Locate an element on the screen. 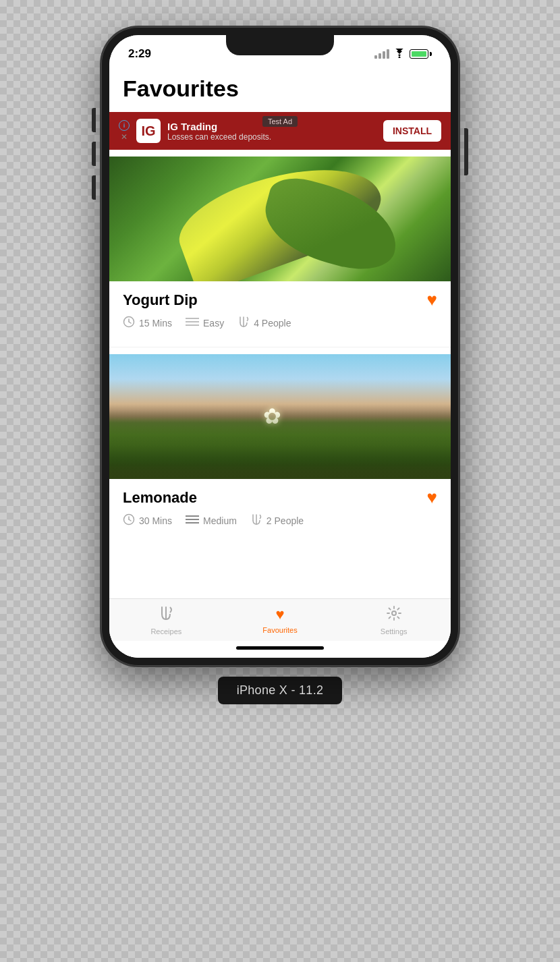 The width and height of the screenshot is (560, 962). recipe-title-row-lemonade: Lemonade ♥ is located at coordinates (280, 498).